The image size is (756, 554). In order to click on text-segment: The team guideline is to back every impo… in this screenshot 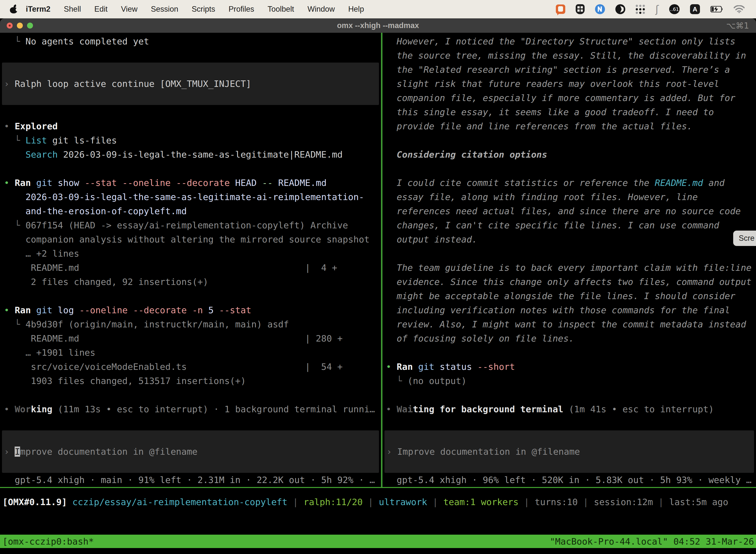, I will do `click(569, 268)`.